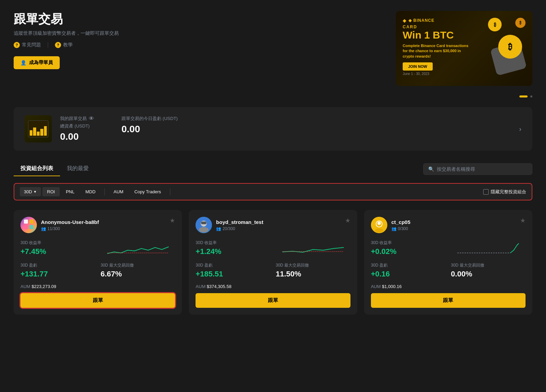 This screenshot has height=392, width=546. I want to click on card-1-chart, so click(138, 248).